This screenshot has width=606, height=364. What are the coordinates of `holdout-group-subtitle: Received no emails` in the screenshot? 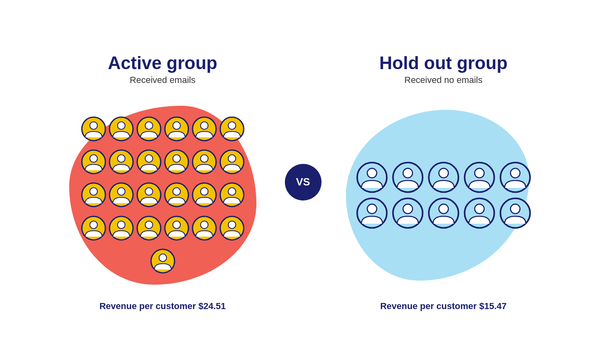 It's located at (444, 80).